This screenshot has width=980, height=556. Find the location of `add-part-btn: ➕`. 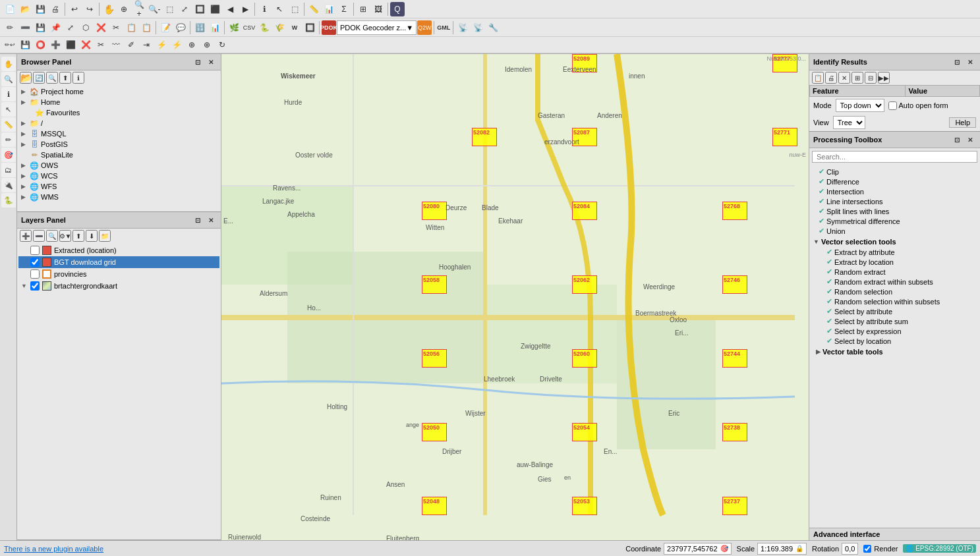

add-part-btn: ➕ is located at coordinates (55, 45).